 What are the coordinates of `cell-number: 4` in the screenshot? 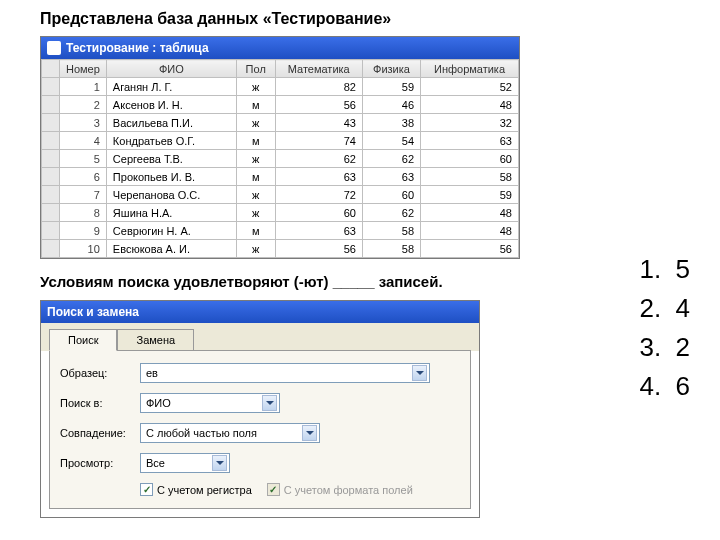 It's located at (84, 141).